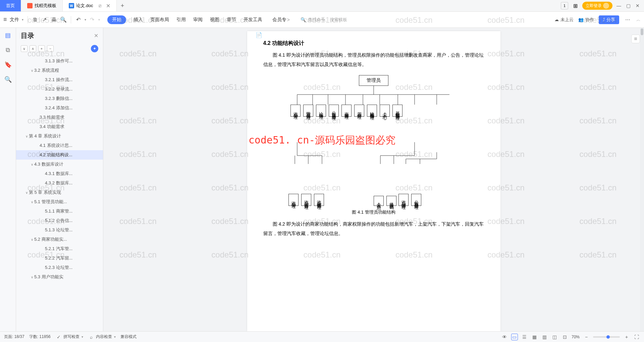  Describe the element at coordinates (636, 39) in the screenshot. I see `panel-toggle-icon: ≡` at that location.